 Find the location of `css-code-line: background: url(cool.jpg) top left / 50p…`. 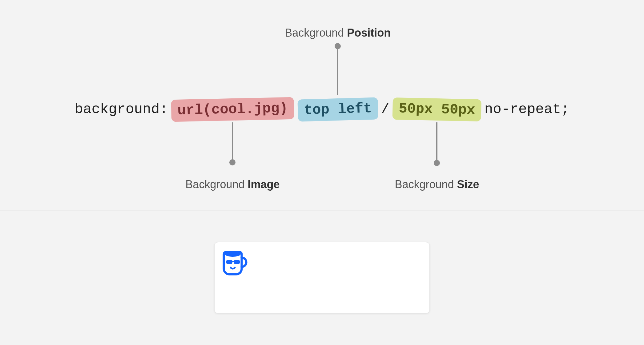

css-code-line: background: url(cool.jpg) top left / 50p… is located at coordinates (322, 109).